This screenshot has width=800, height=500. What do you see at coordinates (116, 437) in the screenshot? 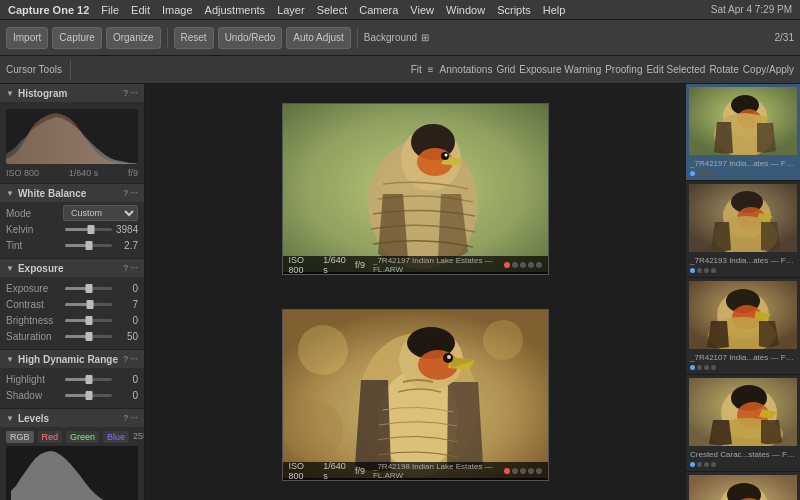
I see `levels-tab-blue: Blue` at bounding box center [116, 437].